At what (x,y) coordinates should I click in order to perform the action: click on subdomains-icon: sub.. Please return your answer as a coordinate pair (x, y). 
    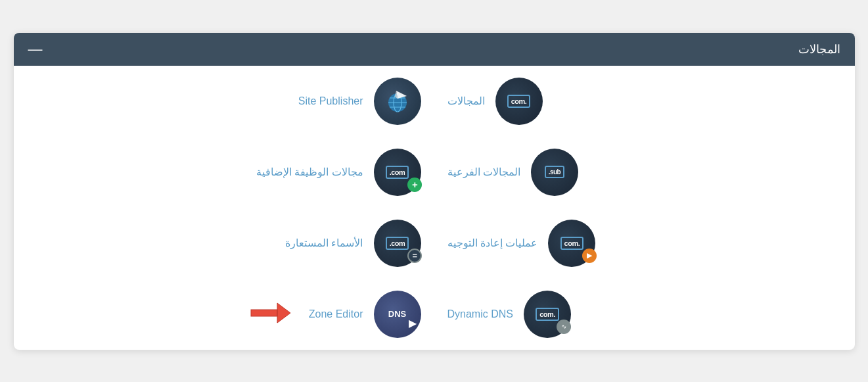
    Looking at the image, I should click on (555, 172).